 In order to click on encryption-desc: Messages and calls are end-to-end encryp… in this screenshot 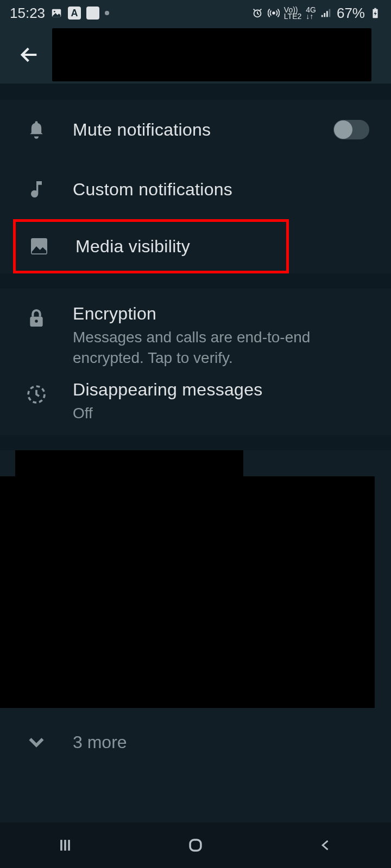, I will do `click(203, 348)`.